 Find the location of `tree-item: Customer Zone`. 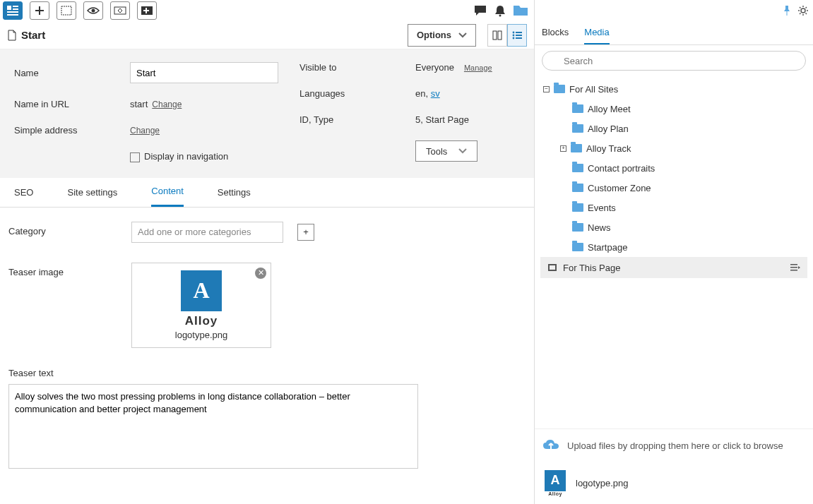

tree-item: Customer Zone is located at coordinates (674, 188).